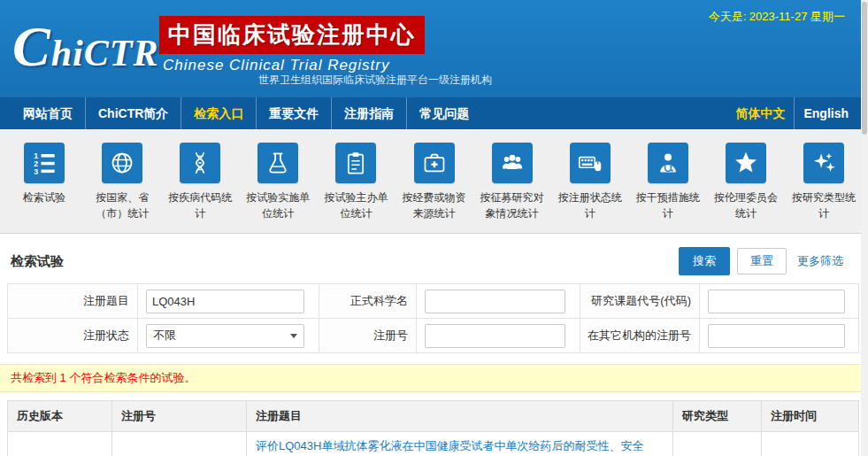 This screenshot has width=868, height=456. What do you see at coordinates (292, 45) in the screenshot?
I see `site-title-area: 中国临床试验注册中心 Chinese Clinical Trial Regist…` at bounding box center [292, 45].